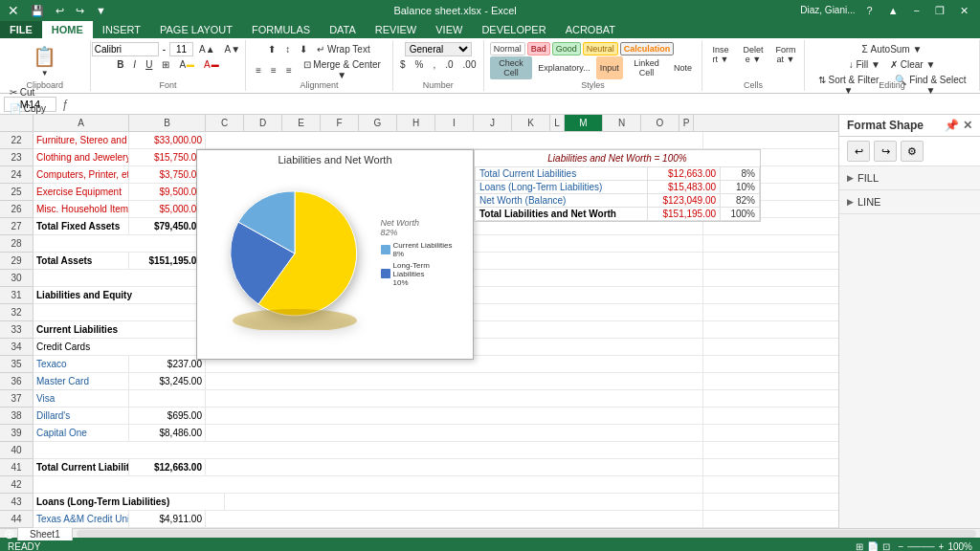  I want to click on panel-tool-undo-btn: ↩, so click(858, 151).